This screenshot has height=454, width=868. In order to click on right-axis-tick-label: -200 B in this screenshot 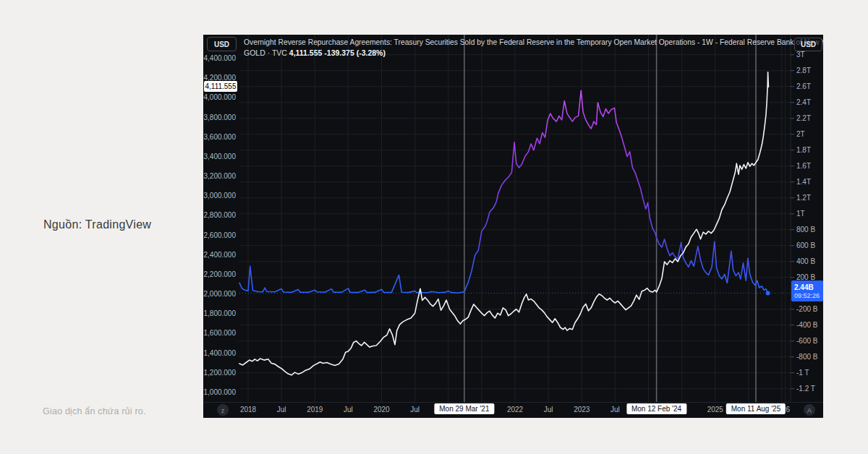, I will do `click(807, 309)`.